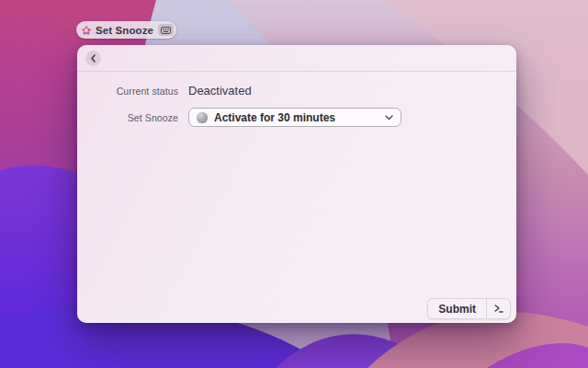 The height and width of the screenshot is (368, 588). I want to click on menubar-item-label: Set Snooze, so click(125, 30).